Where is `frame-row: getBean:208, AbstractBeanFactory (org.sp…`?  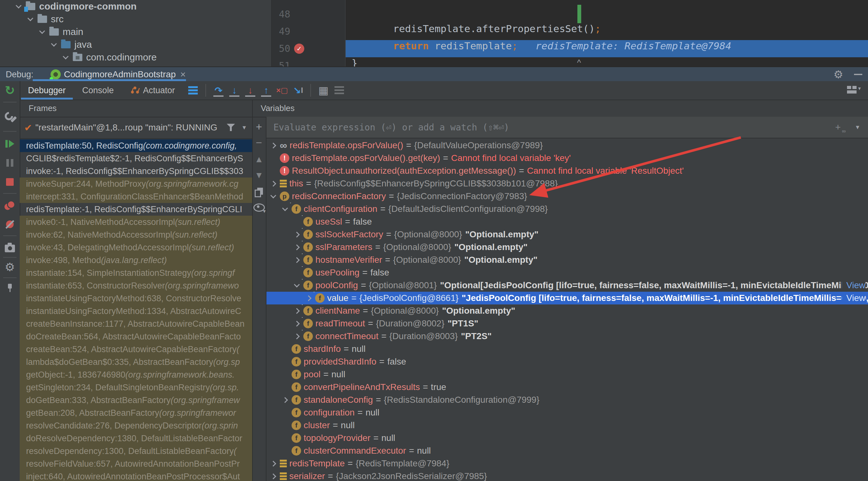 frame-row: getBean:208, AbstractBeanFactory (org.sp… is located at coordinates (136, 413).